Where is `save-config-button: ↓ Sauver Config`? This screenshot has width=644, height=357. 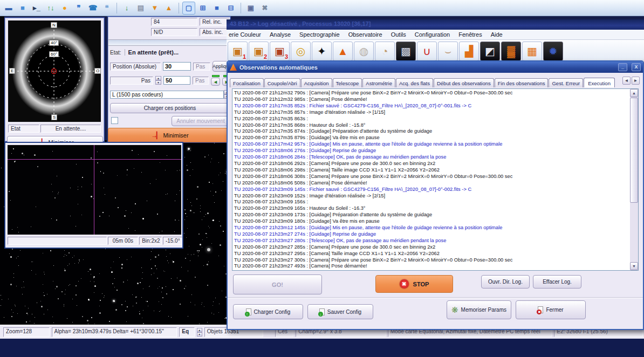
save-config-button: ↓ Sauver Config is located at coordinates (340, 312).